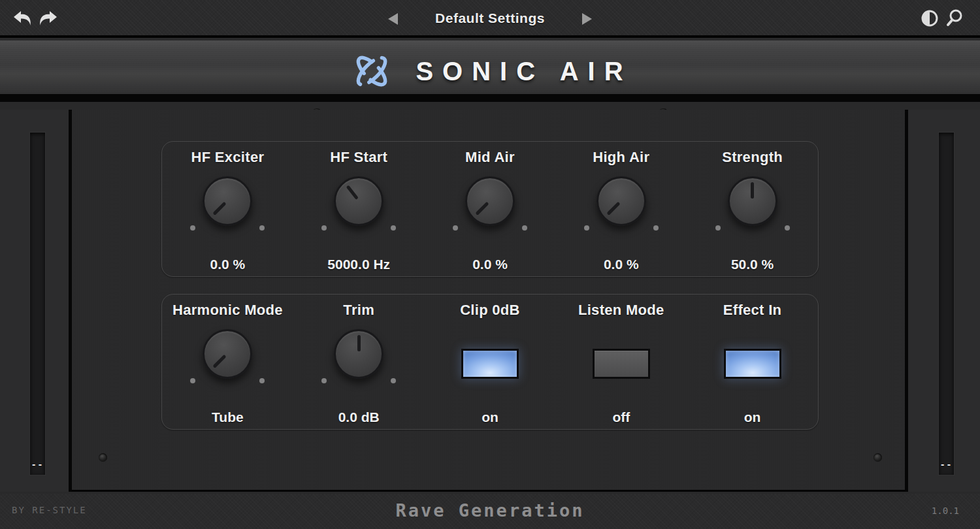  Describe the element at coordinates (490, 310) in the screenshot. I see `clip-0db-label: Clip 0dB` at that location.